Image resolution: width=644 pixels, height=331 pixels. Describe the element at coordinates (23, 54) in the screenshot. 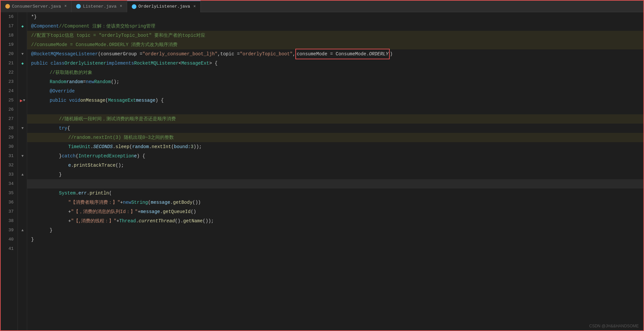

I see `gutter-20: ▼` at that location.